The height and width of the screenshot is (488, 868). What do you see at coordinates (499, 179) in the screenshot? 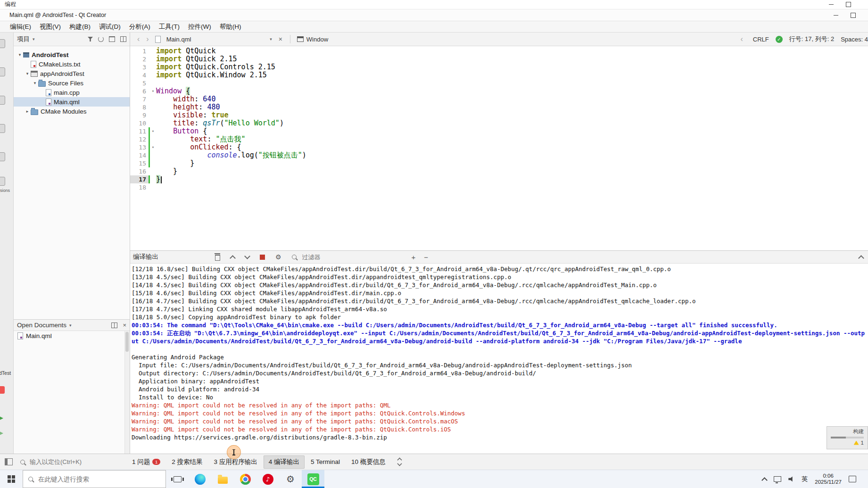
I see `code-line-17: 17}` at bounding box center [499, 179].